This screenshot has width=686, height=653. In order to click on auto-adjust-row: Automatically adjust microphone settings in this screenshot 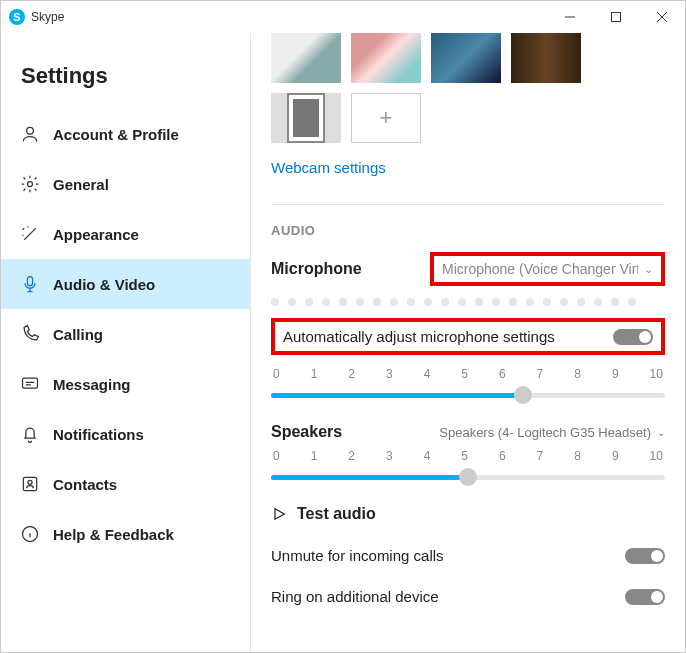, I will do `click(468, 336)`.